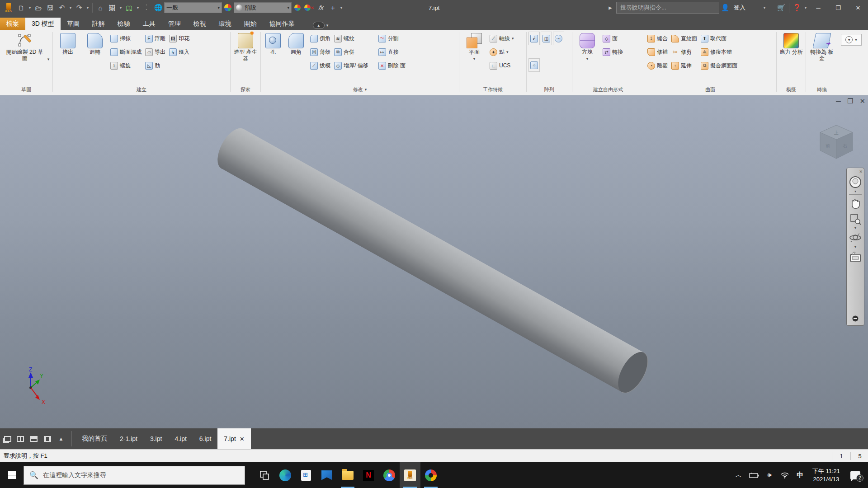 This screenshot has width=868, height=488. I want to click on adjust-appearance-icon, so click(297, 8).